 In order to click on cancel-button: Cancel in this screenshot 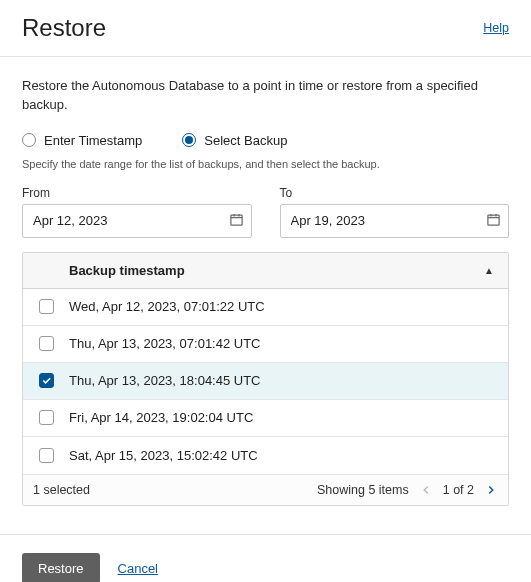, I will do `click(138, 568)`.